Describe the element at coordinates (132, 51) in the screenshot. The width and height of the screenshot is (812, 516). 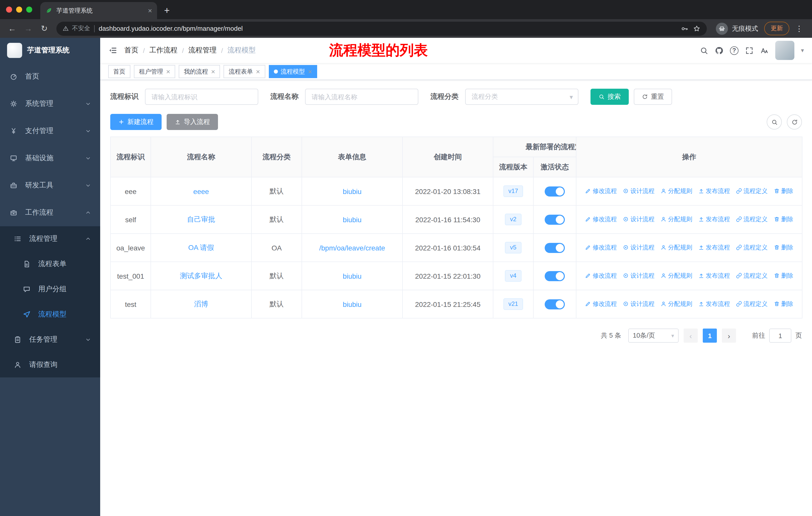
I see `breadcrumb-home: 首页` at that location.